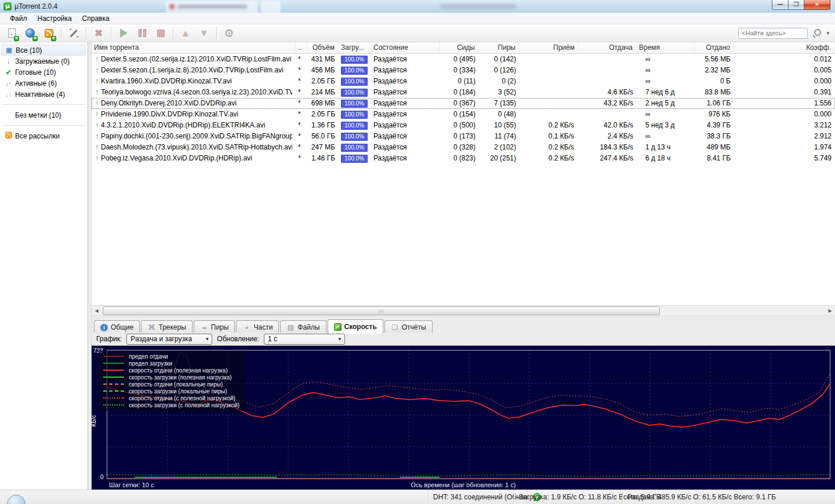 The height and width of the screenshot is (504, 835). Describe the element at coordinates (714, 71) in the screenshot. I see `cell-uploaded: 2.32 МБ` at that location.